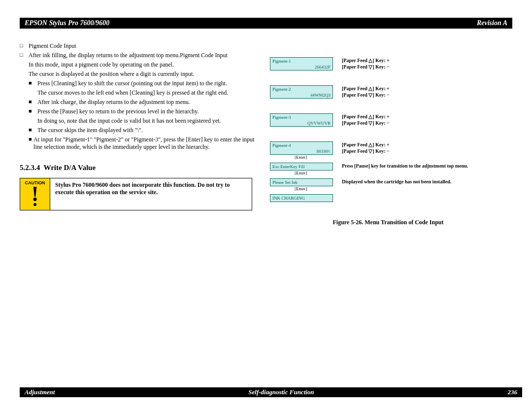  I want to click on heading-text: Write D/A Value, so click(69, 168).